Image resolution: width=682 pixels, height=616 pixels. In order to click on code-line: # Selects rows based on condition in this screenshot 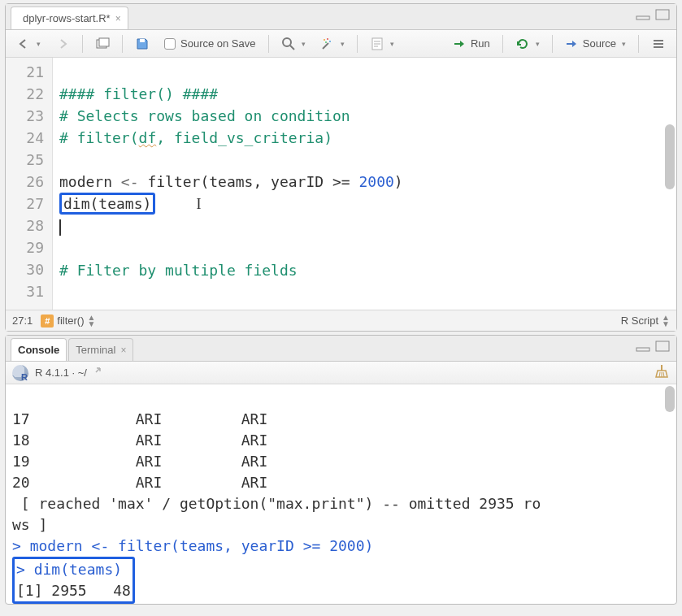, I will do `click(205, 115)`.